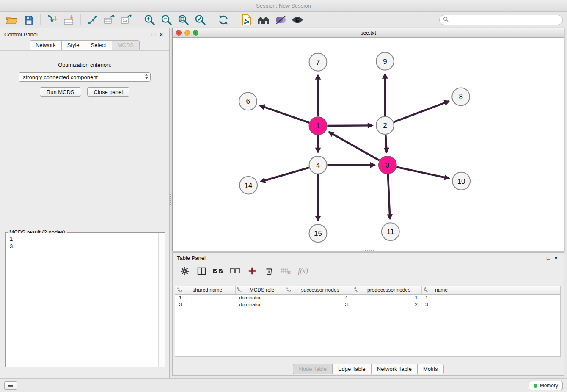 The image size is (567, 392). Describe the element at coordinates (509, 298) in the screenshot. I see `table-cell-filler` at that location.